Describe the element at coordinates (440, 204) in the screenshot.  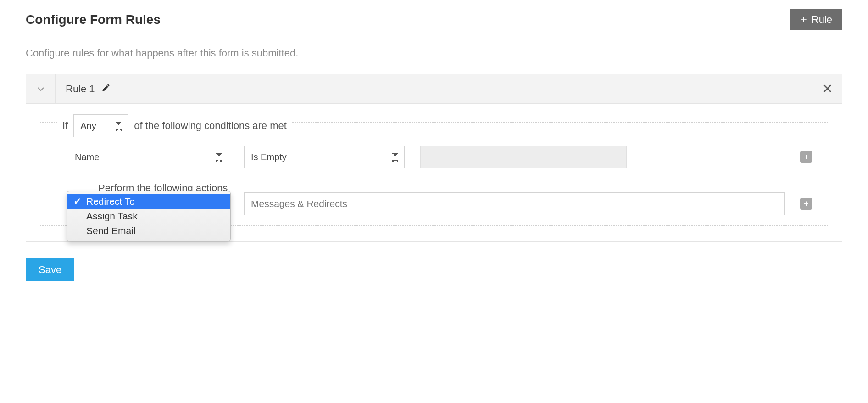
I see `action-row: Redirect To Assign Task Send Email +` at that location.